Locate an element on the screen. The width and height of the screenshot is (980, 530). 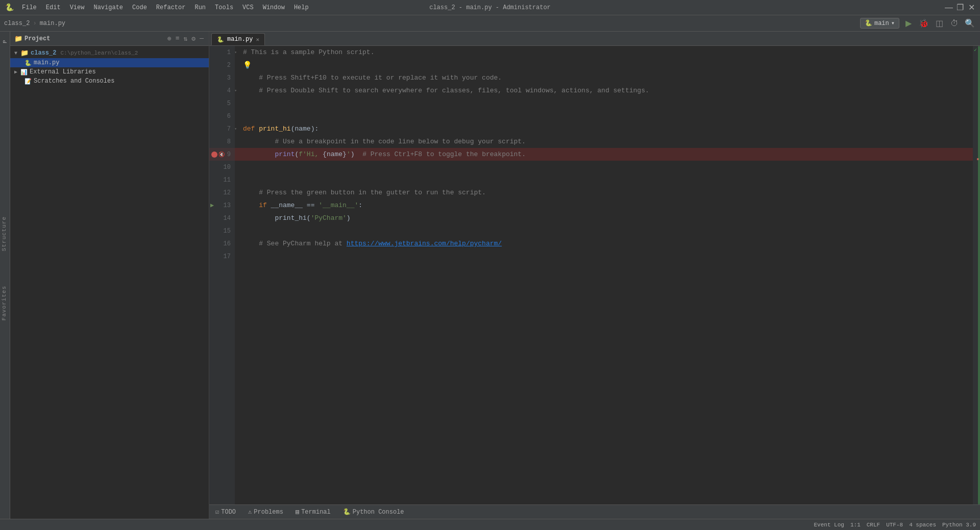
code-line-2: 💡 is located at coordinates (604, 65).